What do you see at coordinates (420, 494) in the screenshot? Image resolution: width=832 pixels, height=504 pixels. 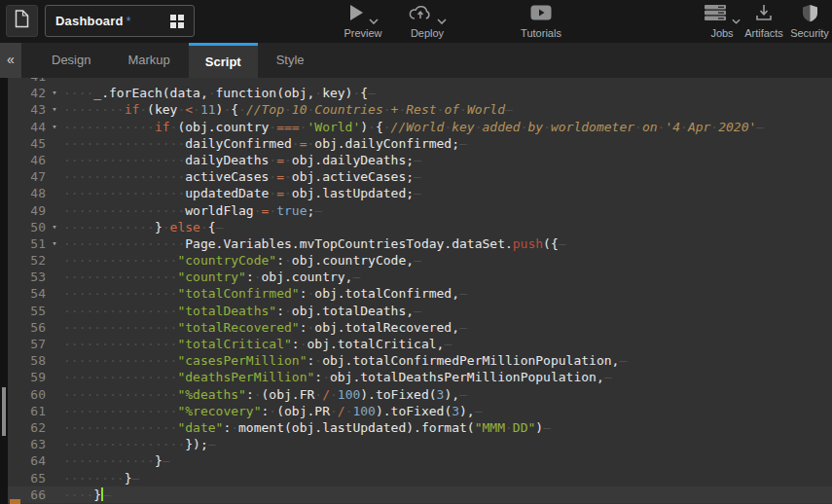 I see `code-line: 66····}–` at bounding box center [420, 494].